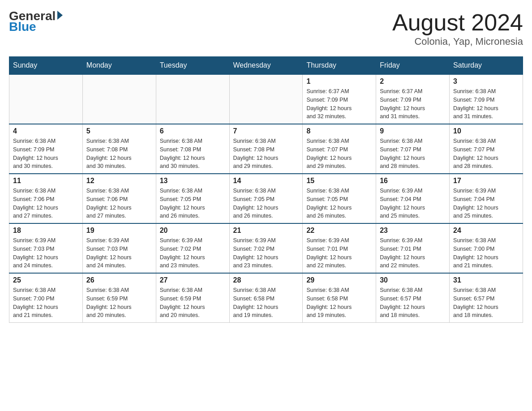 Image resolution: width=532 pixels, height=411 pixels. What do you see at coordinates (266, 248) in the screenshot?
I see `calendar-week-row: 18Sunrise: 6:39 AMSunset: 7:03 PMDayligh…` at bounding box center [266, 248].